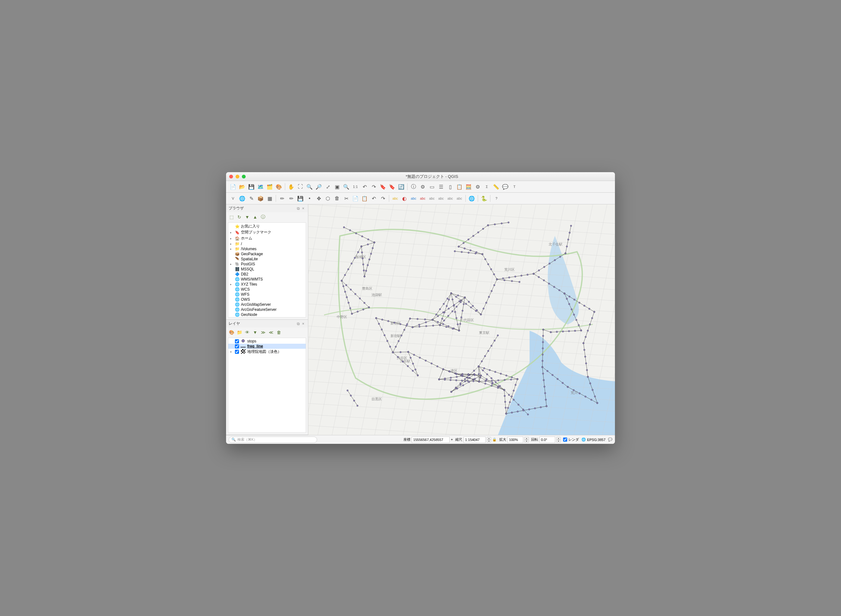 This screenshot has height=616, width=841. I want to click on new-shapefile-icon: ✎, so click(251, 198).